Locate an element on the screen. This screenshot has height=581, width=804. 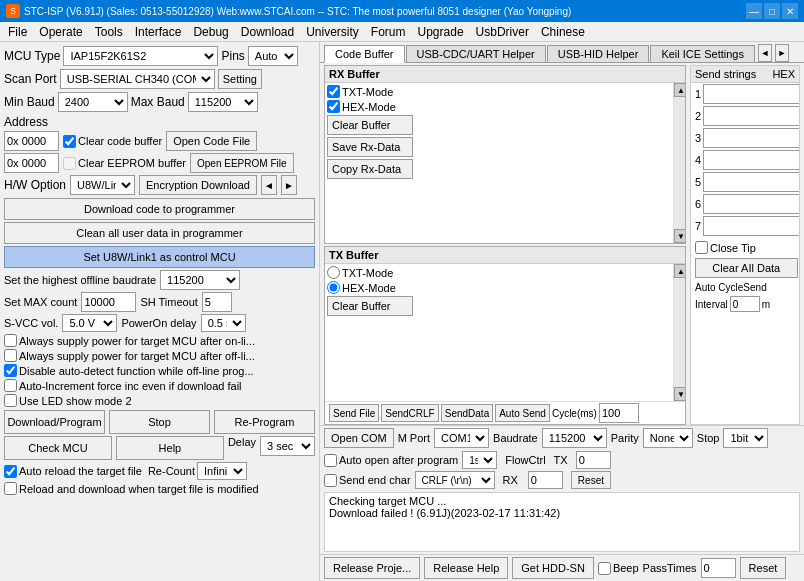
tab-code-buffer: Code Buffer is located at coordinates (364, 54).